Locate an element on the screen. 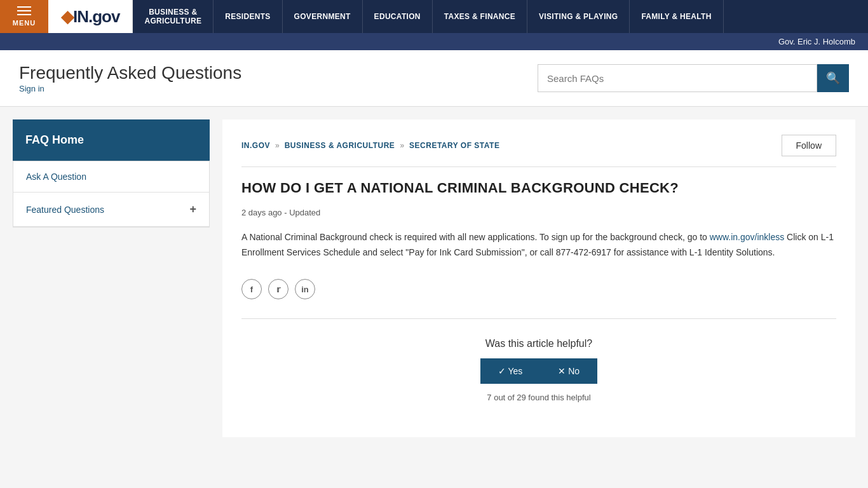 The image size is (868, 488). nav-item-taxes: TAXES & FINANCE is located at coordinates (480, 17).